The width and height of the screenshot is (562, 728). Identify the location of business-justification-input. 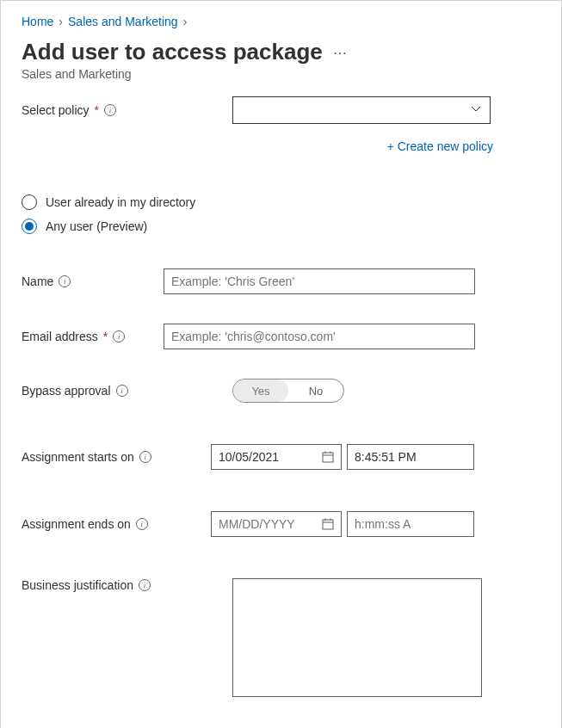
(357, 638).